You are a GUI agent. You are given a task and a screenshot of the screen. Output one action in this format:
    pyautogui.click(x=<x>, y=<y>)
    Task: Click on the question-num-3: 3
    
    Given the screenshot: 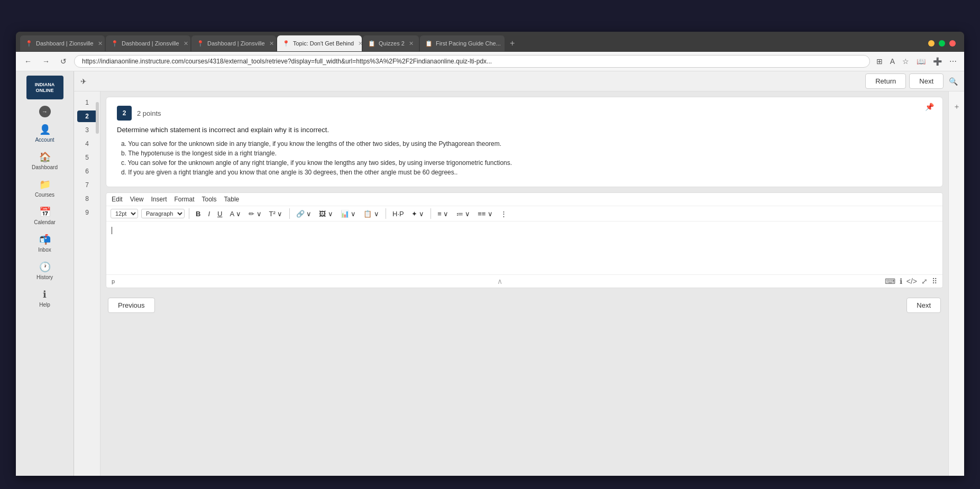 What is the action you would take?
    pyautogui.click(x=87, y=130)
    